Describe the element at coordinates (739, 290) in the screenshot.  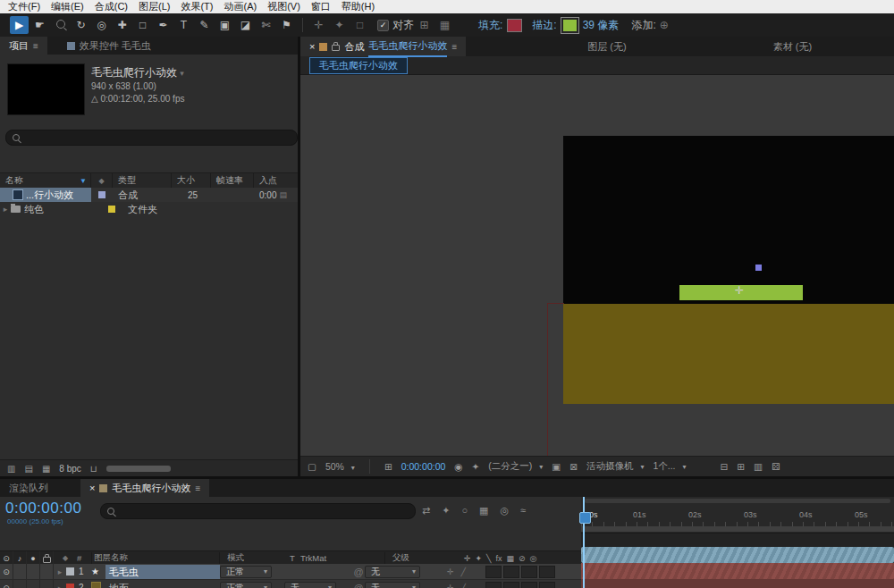
I see `move-gizmo-icon: ✛` at that location.